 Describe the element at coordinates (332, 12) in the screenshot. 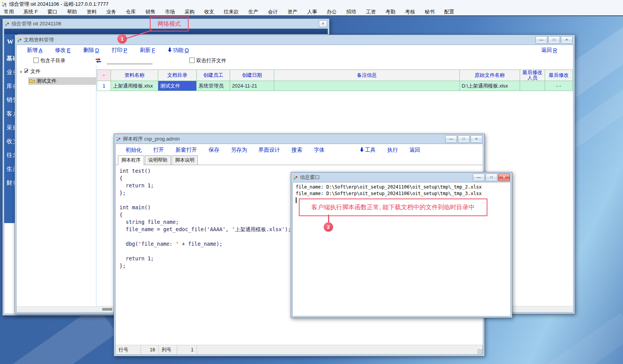

I see `menu-item: 办公` at that location.